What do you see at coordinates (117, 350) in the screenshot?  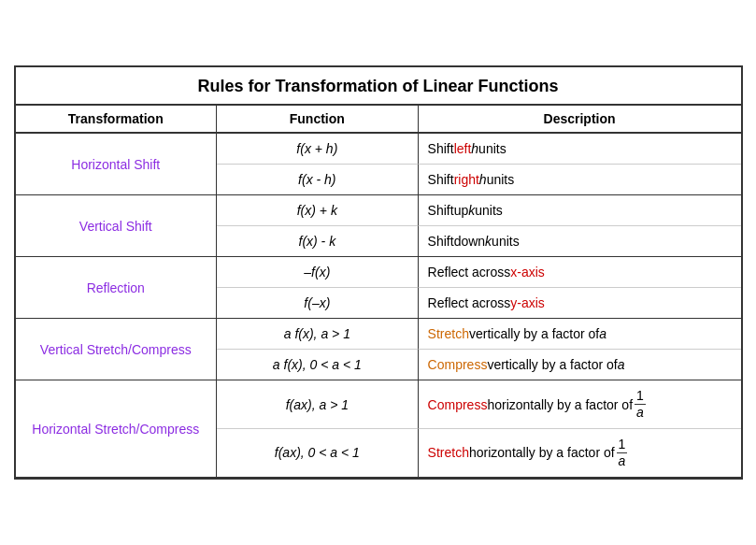 I see `transform-label-vertical-stretch: Vertical Stretch/Compress` at bounding box center [117, 350].